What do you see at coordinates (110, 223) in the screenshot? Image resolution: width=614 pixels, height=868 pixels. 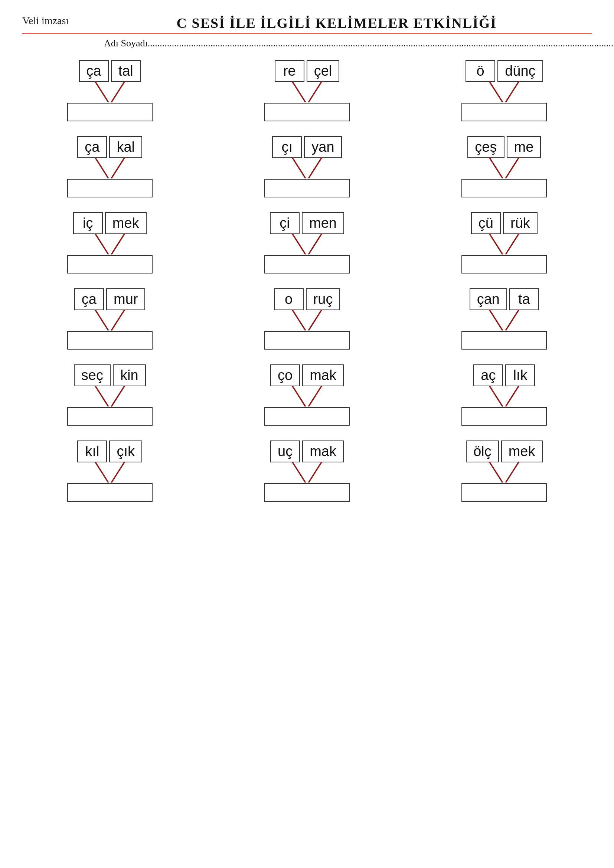 I see `syllables-row: içmek` at bounding box center [110, 223].